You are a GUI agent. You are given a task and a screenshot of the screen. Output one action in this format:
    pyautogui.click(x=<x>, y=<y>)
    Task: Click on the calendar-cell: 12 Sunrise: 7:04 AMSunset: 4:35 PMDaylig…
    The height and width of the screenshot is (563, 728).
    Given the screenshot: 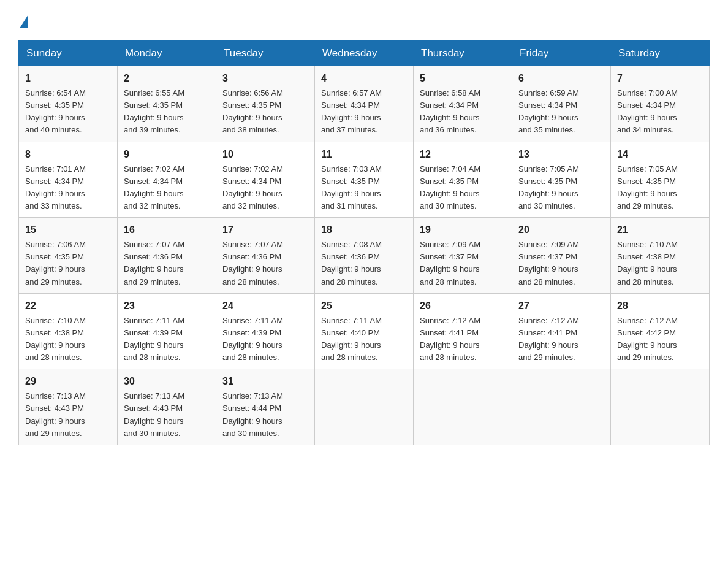 What is the action you would take?
    pyautogui.click(x=463, y=180)
    